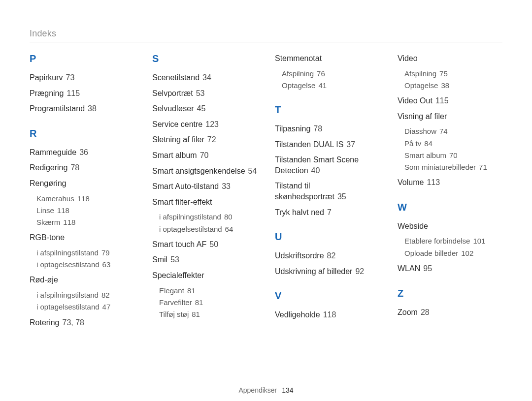  What do you see at coordinates (82, 109) in the screenshot?
I see `index-entry: Programtilstand38` at bounding box center [82, 109].